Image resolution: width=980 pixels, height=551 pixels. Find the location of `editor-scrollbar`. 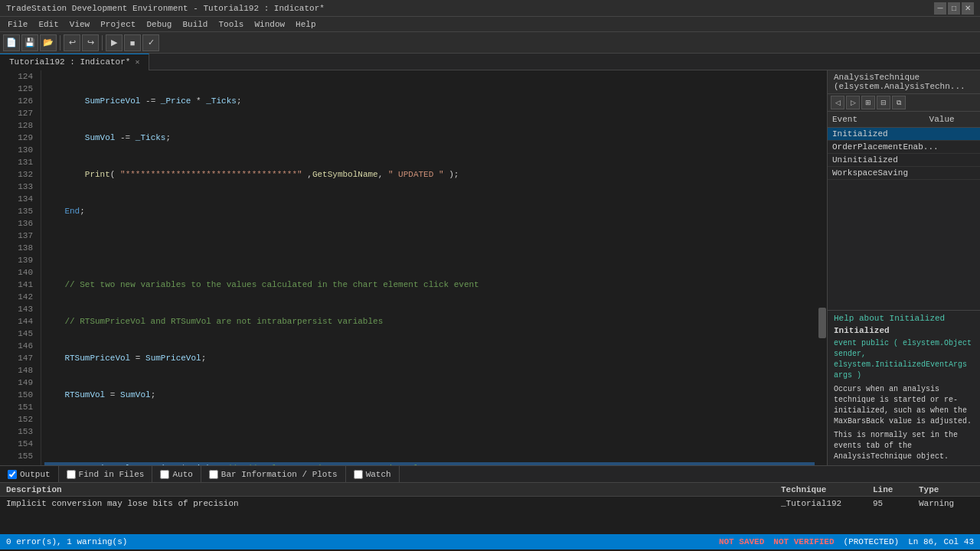

editor-scrollbar is located at coordinates (822, 268).